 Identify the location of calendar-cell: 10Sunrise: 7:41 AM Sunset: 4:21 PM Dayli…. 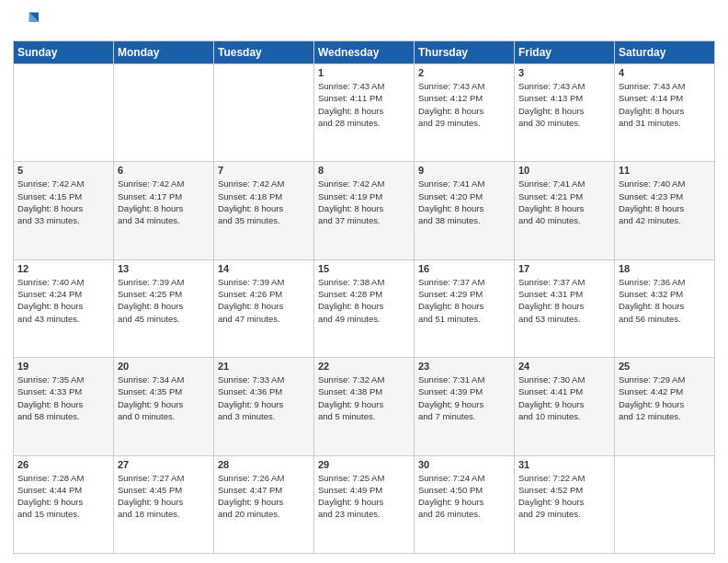
(564, 211).